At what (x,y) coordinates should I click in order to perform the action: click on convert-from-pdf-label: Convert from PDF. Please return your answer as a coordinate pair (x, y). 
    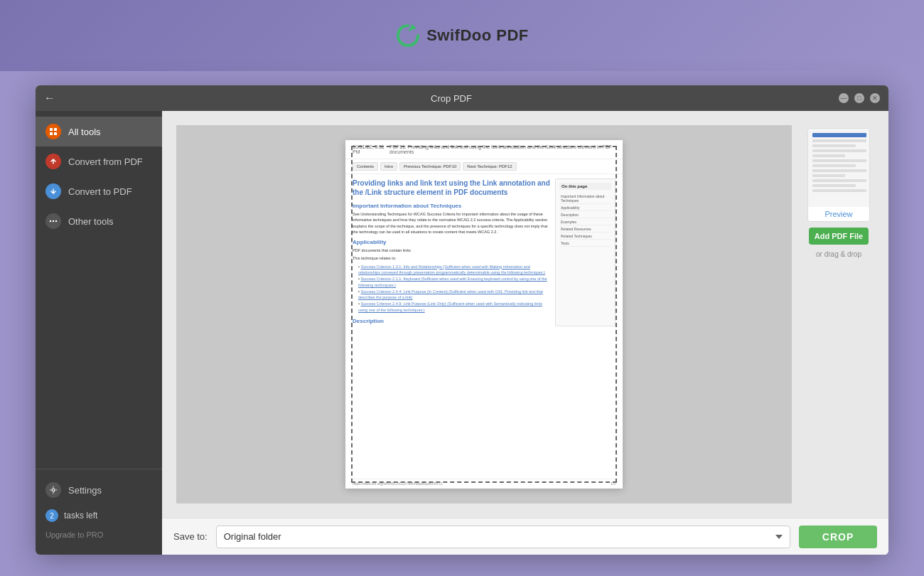
    Looking at the image, I should click on (105, 162).